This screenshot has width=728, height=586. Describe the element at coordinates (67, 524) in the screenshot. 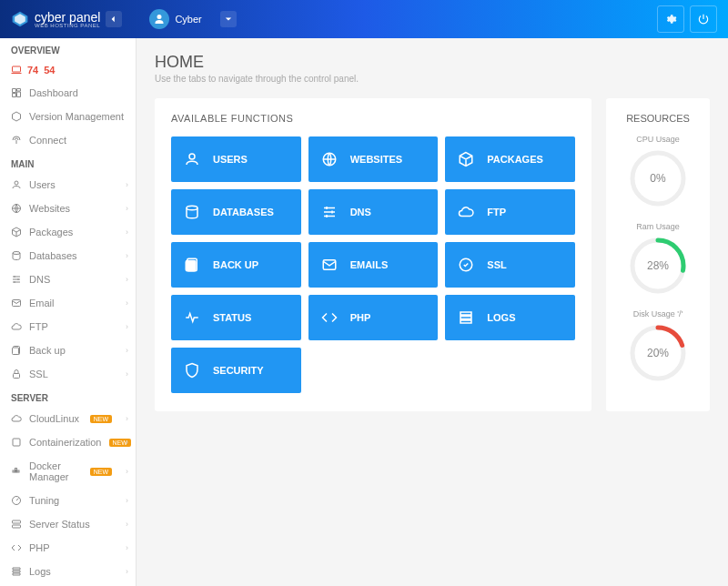

I see `sidebar-item-server-status: Server Status›` at that location.